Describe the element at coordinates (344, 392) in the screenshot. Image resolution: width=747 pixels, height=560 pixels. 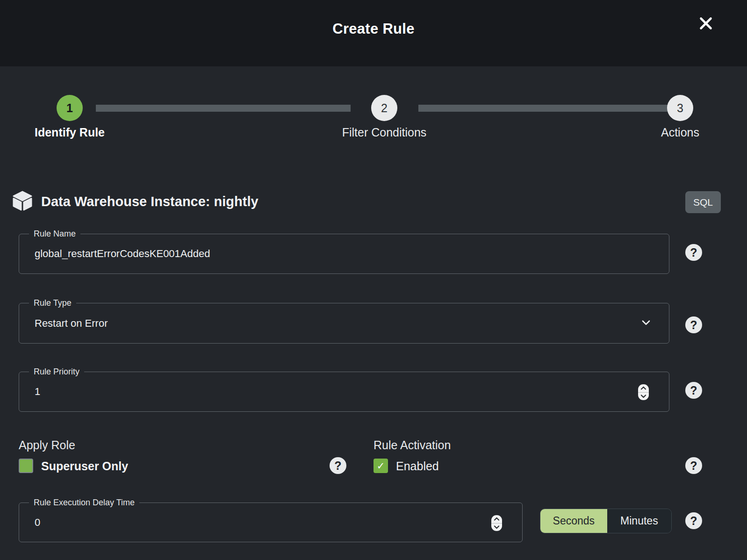
I see `rule-priority-field: Rule Priority` at that location.